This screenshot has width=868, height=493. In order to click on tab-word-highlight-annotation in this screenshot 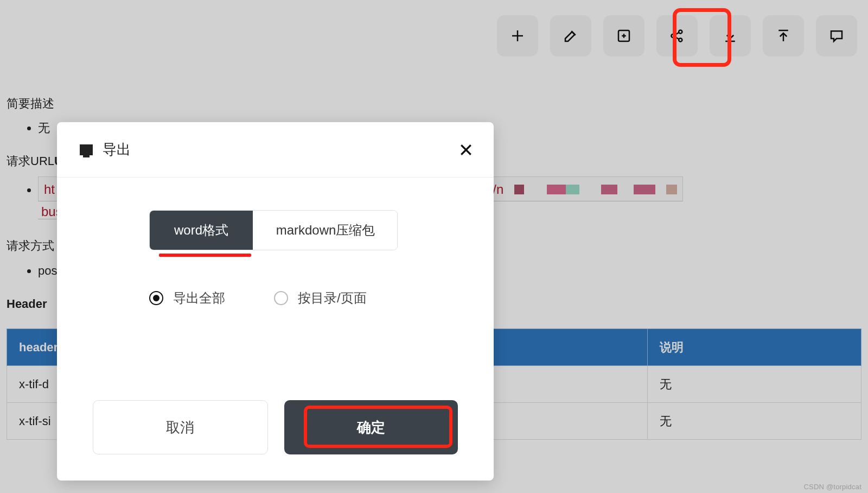, I will do `click(205, 255)`.